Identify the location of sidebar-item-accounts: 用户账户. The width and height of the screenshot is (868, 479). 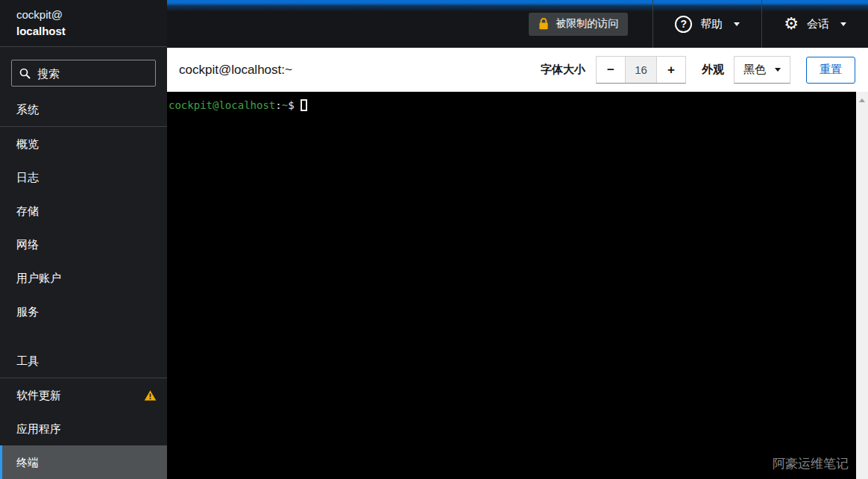
(84, 278).